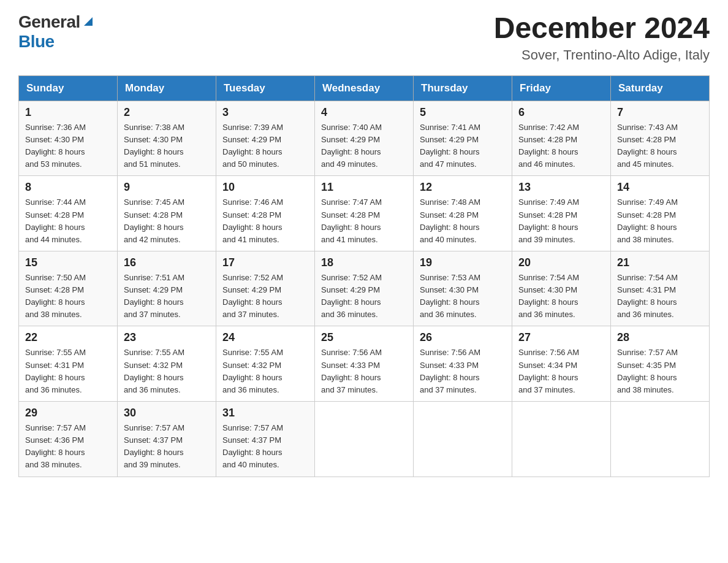 This screenshot has width=728, height=563. I want to click on calendar-cell: 13 Sunrise: 7:49 AM Sunset: 4:28 PM Dayl…, so click(561, 213).